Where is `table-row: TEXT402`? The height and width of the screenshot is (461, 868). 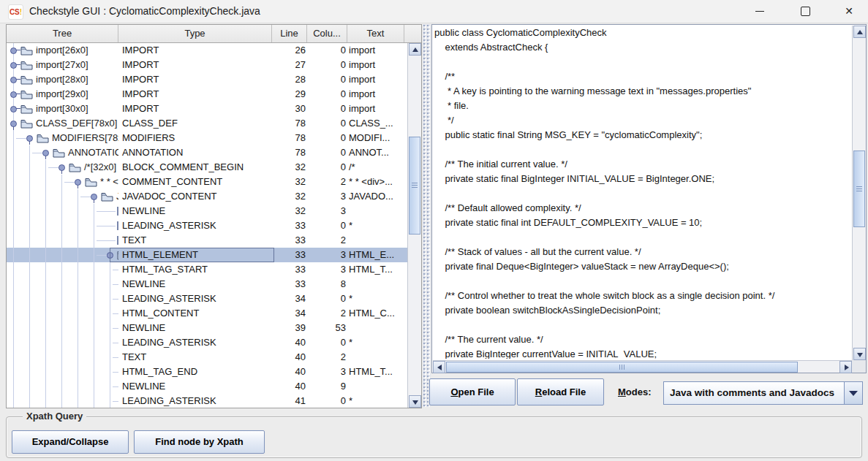 table-row: TEXT402 is located at coordinates (207, 357).